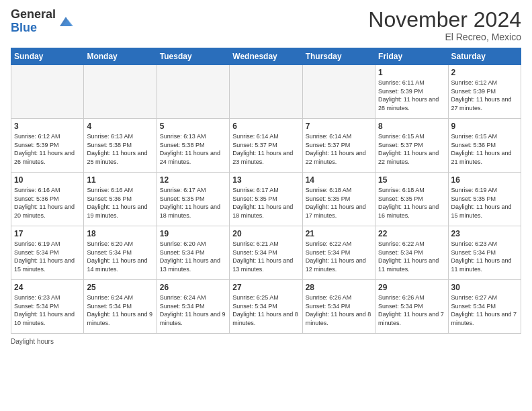 Image resolution: width=532 pixels, height=411 pixels. I want to click on logo-general: General, so click(34, 15).